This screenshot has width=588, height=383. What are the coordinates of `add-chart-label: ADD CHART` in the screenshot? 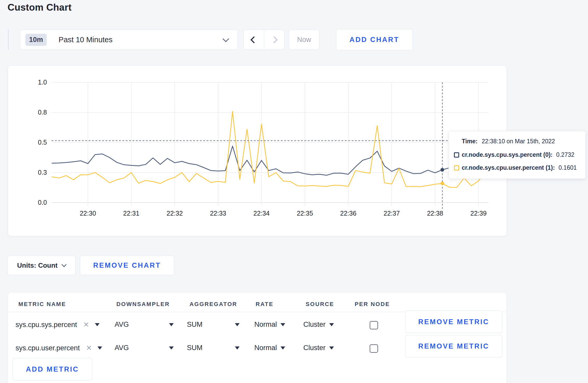 It's located at (374, 40).